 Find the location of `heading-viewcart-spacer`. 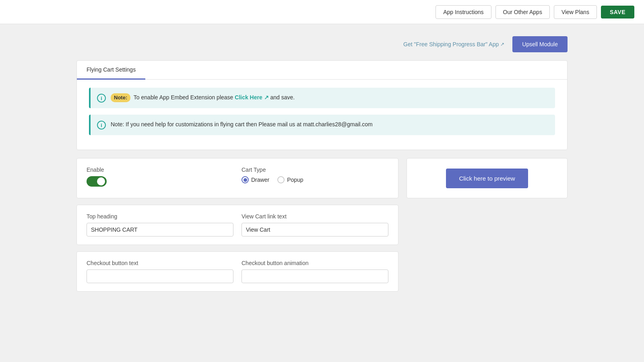

heading-viewcart-spacer is located at coordinates (487, 225).